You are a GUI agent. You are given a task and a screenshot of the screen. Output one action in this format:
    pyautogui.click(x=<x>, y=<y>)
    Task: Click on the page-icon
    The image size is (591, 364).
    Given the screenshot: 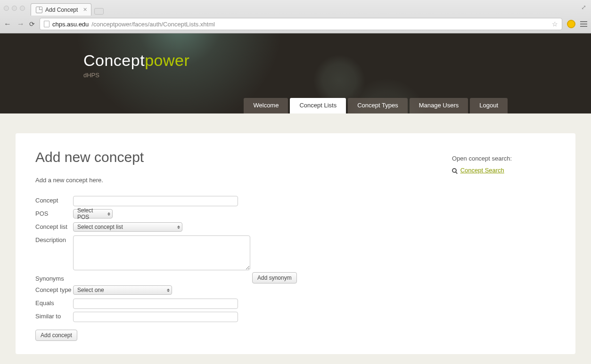 What is the action you would take?
    pyautogui.click(x=39, y=10)
    